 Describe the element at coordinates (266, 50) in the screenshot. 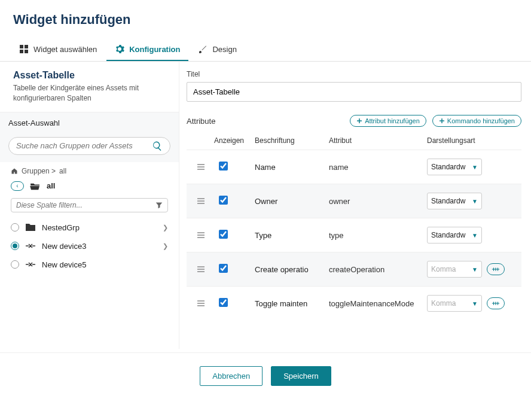

I see `tabs: Widget auswählen Konfiguration Design` at that location.